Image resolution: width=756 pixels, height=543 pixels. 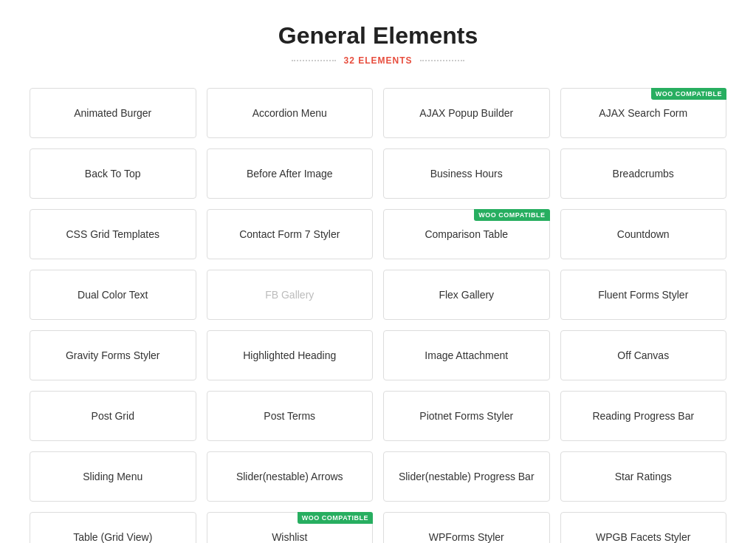 I want to click on woo-badge-comparison-table: WOO COMPATIBLE, so click(x=512, y=215).